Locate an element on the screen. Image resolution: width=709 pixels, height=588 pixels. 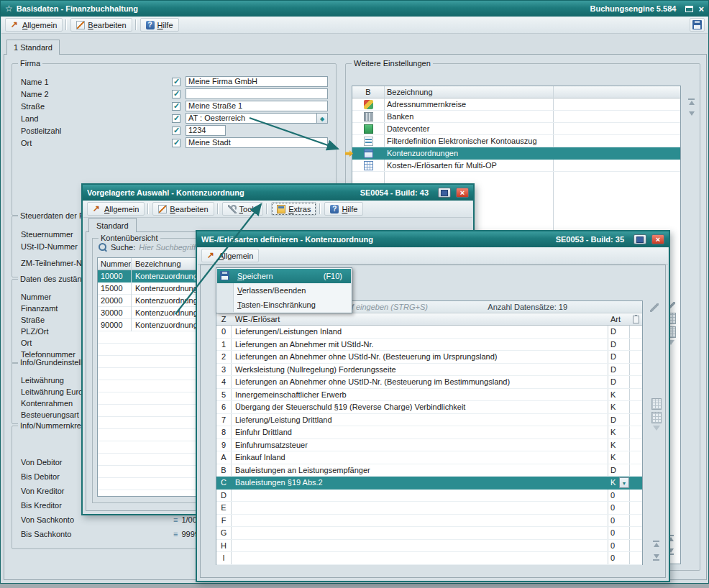
table-row: Kontenzuordnungen is located at coordinates (516, 154).